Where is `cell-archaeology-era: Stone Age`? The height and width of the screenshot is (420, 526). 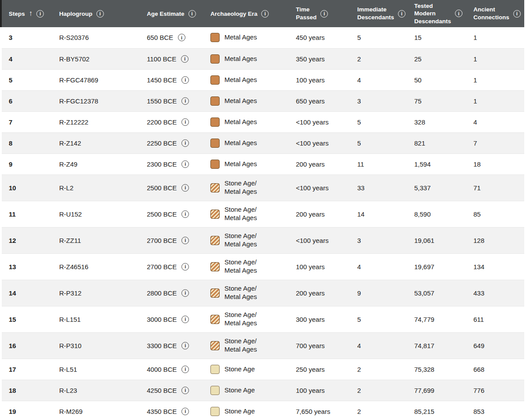 cell-archaeology-era: Stone Age is located at coordinates (253, 390).